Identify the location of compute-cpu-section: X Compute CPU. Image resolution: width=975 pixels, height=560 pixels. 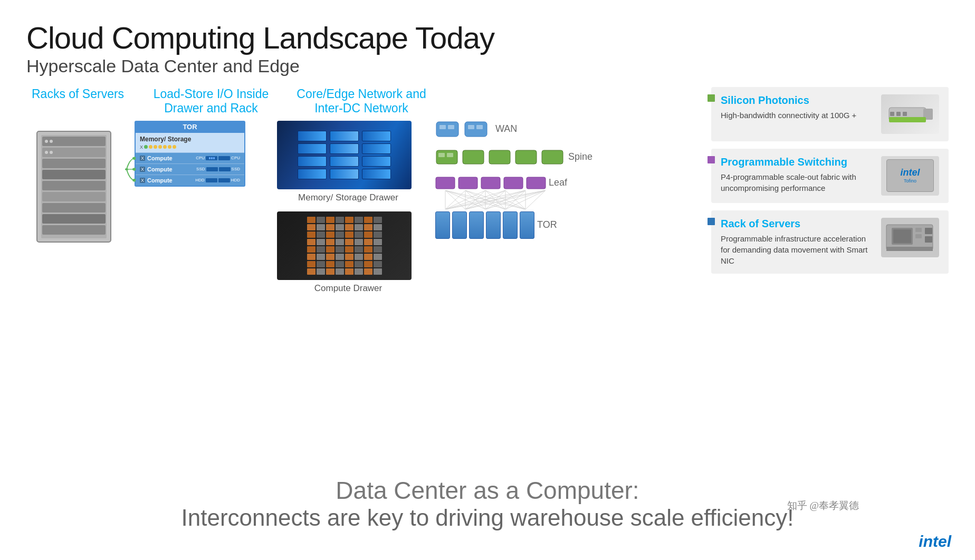
(190, 158).